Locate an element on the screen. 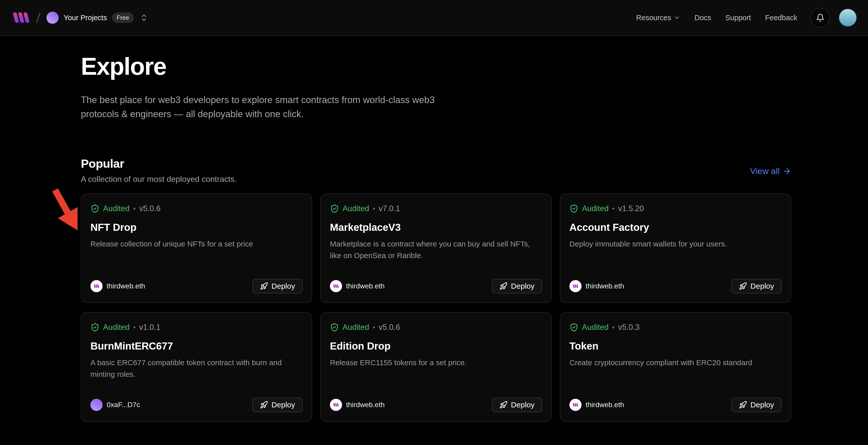  contract-card-token: Audited • v5.0.3 Token Create cryptocurr… is located at coordinates (675, 367).